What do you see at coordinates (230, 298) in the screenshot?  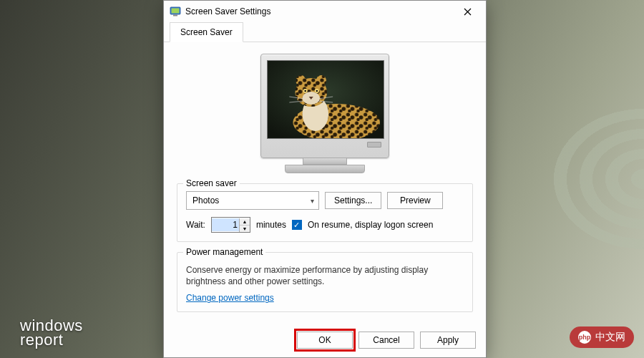 I see `power-link-label: Change power settings` at bounding box center [230, 298].